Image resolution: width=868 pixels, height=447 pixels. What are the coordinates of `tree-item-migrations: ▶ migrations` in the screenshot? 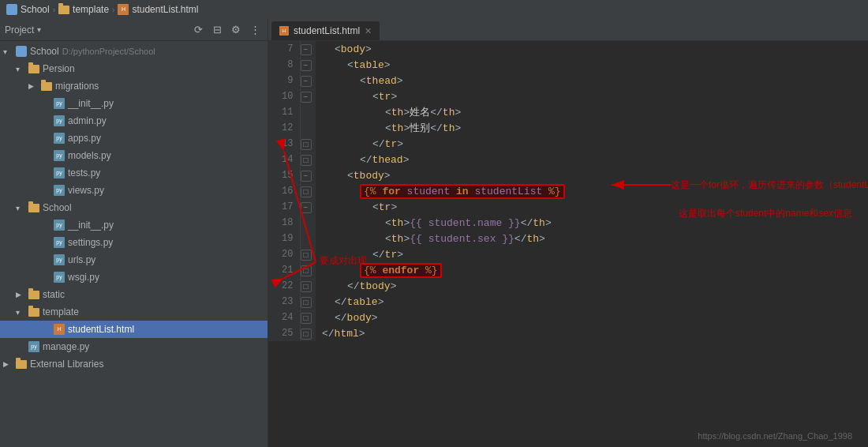 It's located at (134, 86).